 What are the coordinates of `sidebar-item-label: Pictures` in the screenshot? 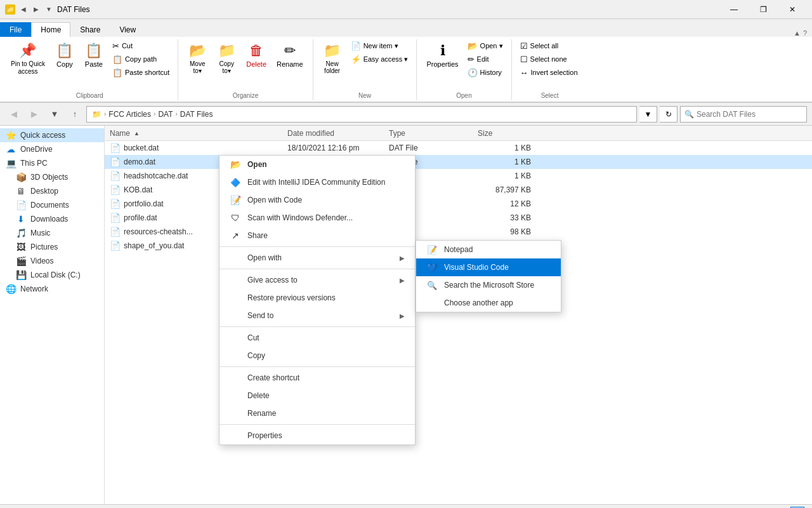 It's located at (44, 247).